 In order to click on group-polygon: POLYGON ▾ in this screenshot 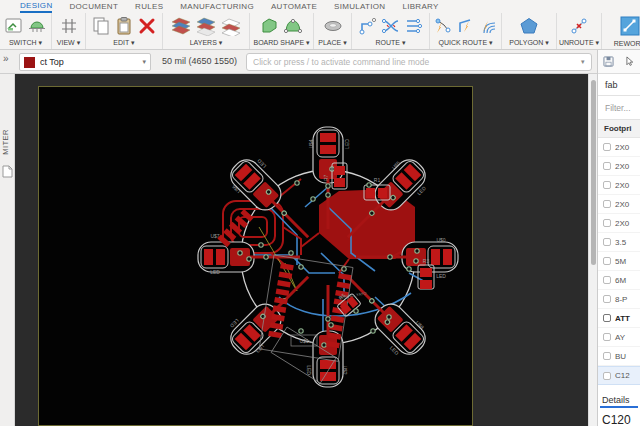, I will do `click(530, 31)`.